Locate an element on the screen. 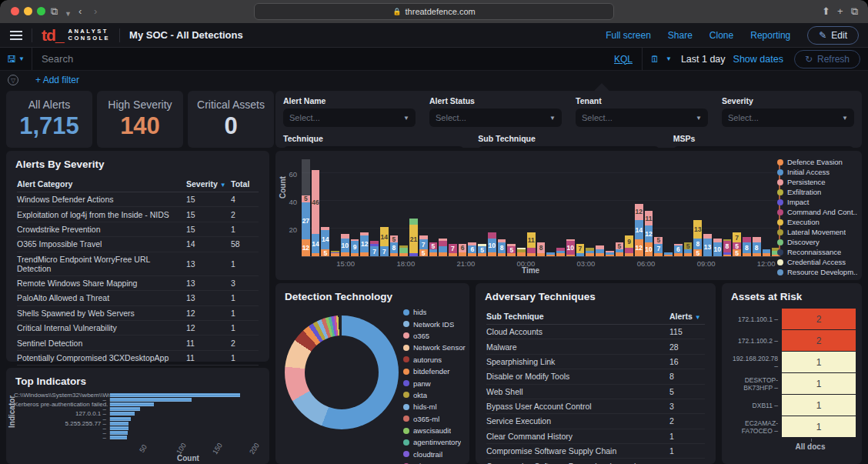 This screenshot has width=868, height=464. stacked-bar: 1446 is located at coordinates (315, 213).